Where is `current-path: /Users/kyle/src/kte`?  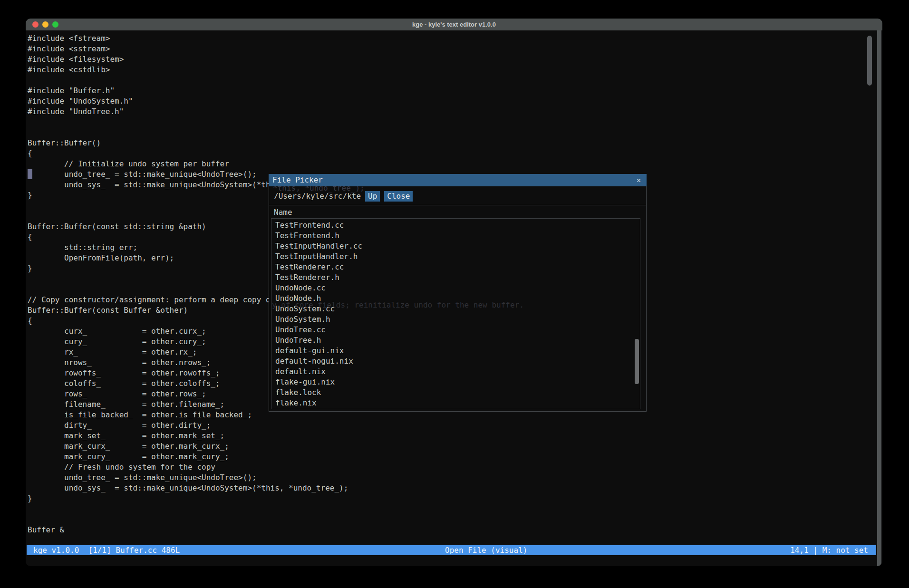
current-path: /Users/kyle/src/kte is located at coordinates (318, 196).